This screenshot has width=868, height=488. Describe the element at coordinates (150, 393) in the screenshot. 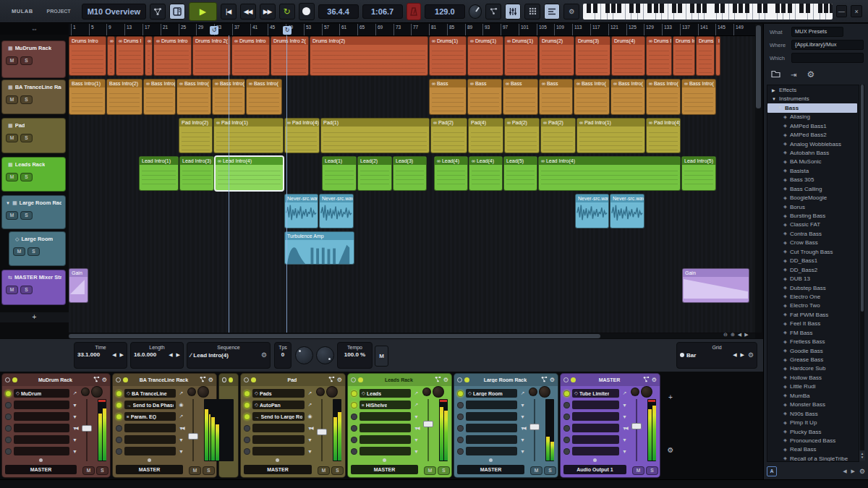

I see `device-slot: ◇ BA TranceLine ↗` at that location.